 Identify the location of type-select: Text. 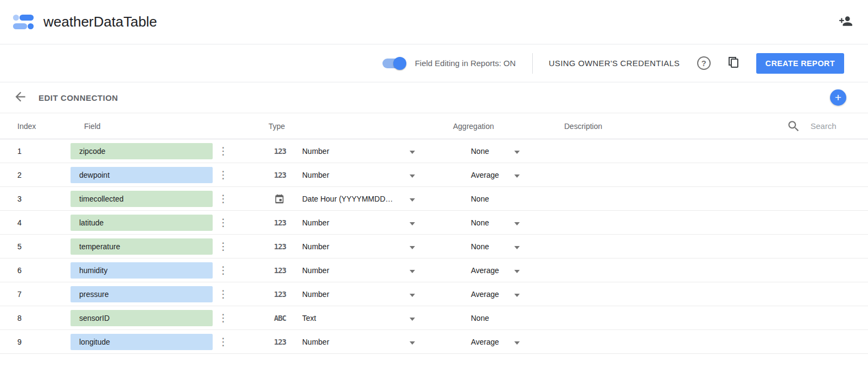
(353, 318).